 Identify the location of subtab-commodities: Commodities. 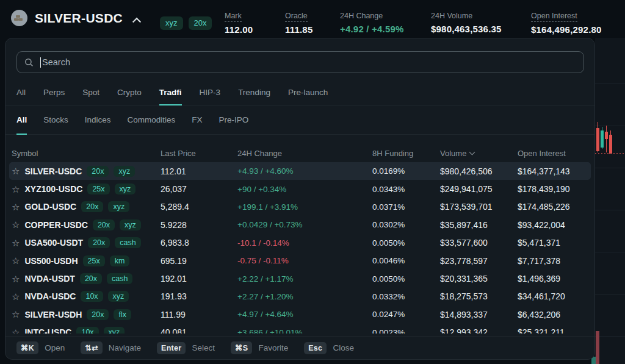
(151, 120).